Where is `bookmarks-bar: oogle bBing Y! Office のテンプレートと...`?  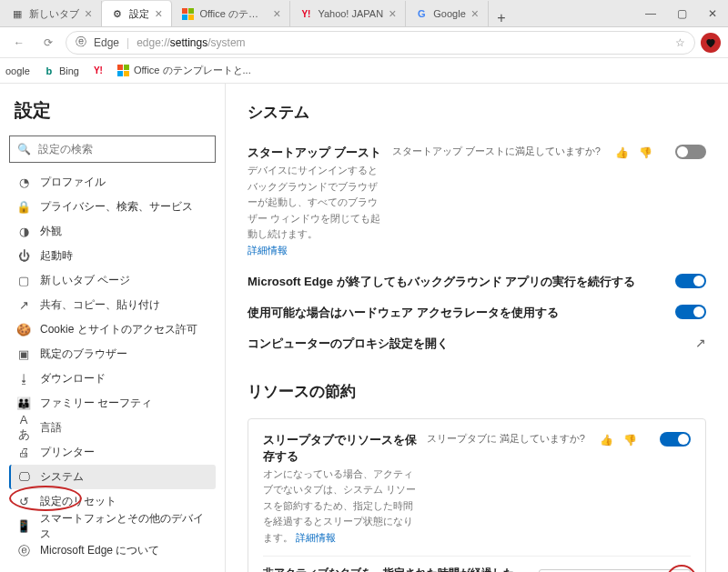
bookmarks-bar: oogle bBing Y! Office のテンプレートと... is located at coordinates (364, 71).